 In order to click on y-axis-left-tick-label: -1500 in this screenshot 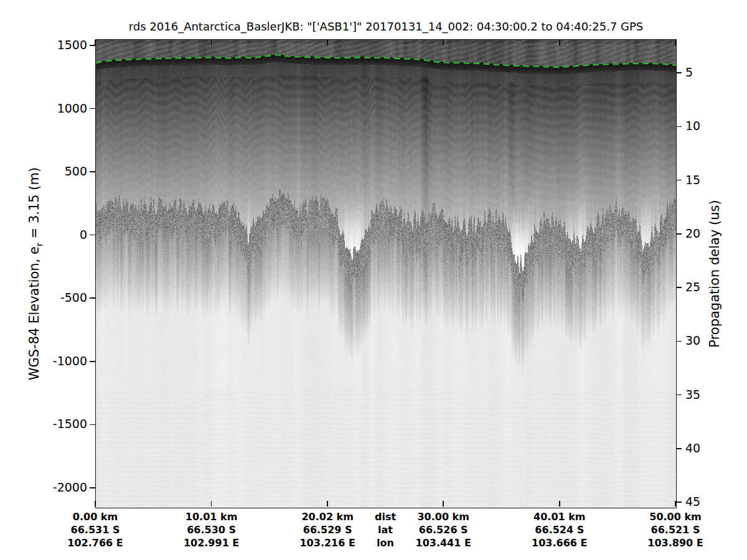, I will do `click(62, 424)`.